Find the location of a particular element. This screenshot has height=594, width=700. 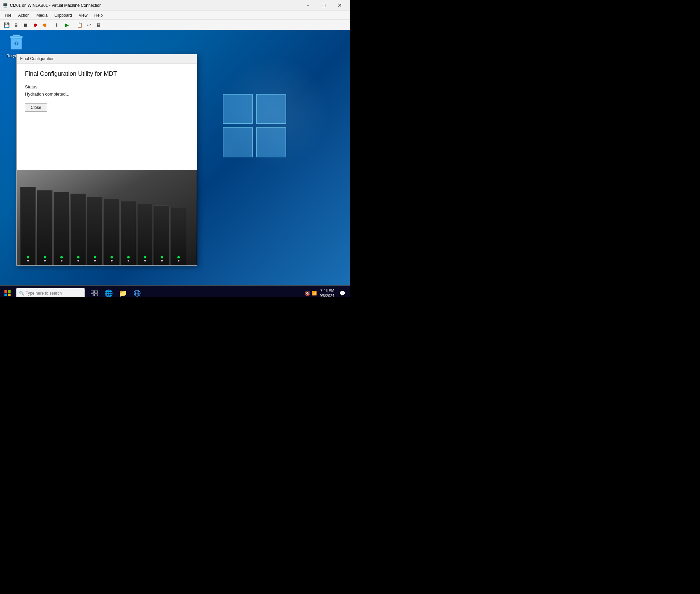

search-input is located at coordinates (51, 293).